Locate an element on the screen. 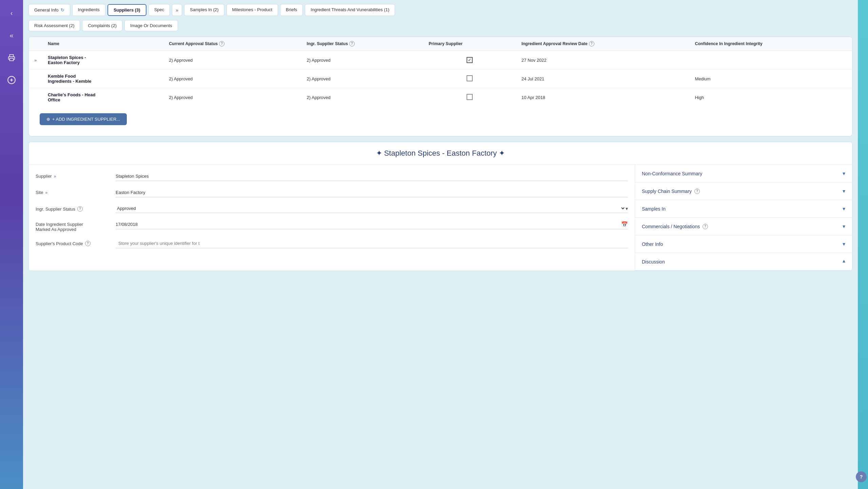 This screenshot has height=489, width=868. date-input is located at coordinates (368, 224).